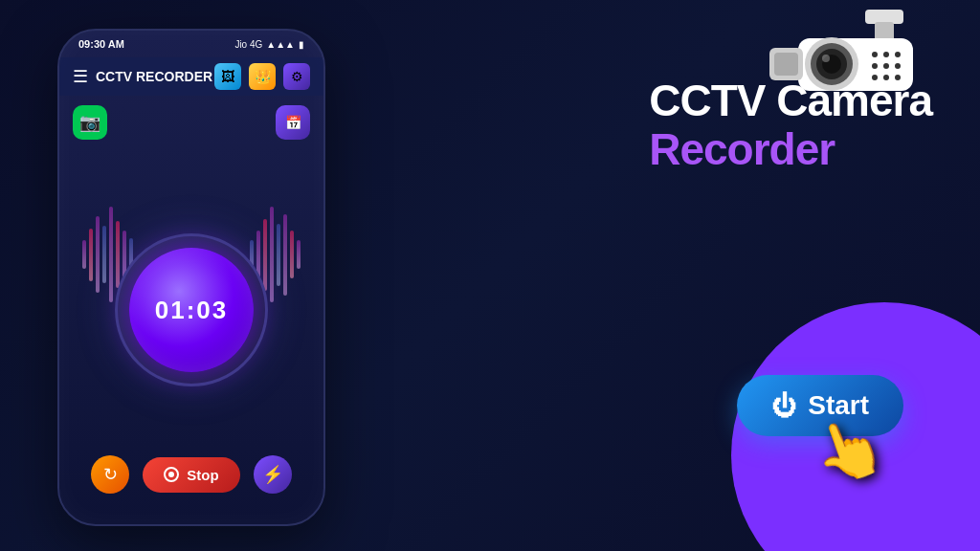 The height and width of the screenshot is (551, 980). What do you see at coordinates (90, 122) in the screenshot?
I see `camera-icon: 📷` at bounding box center [90, 122].